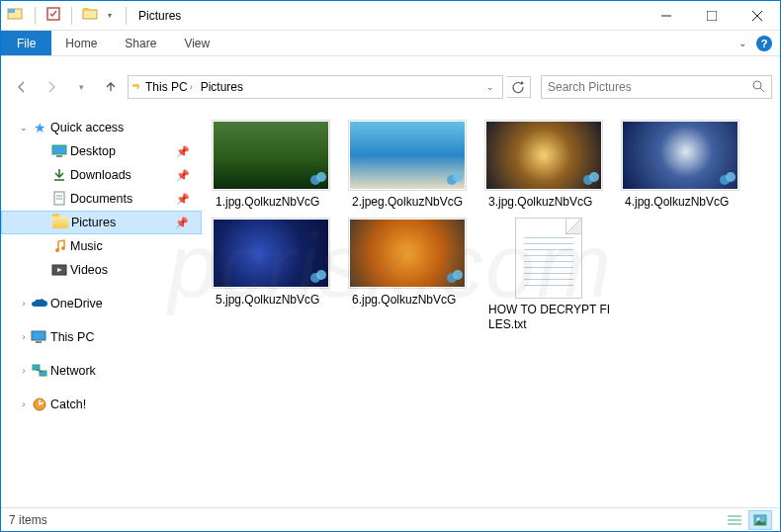  I want to click on file-name: 1.jpg.QolkuzNbVcG, so click(276, 200).